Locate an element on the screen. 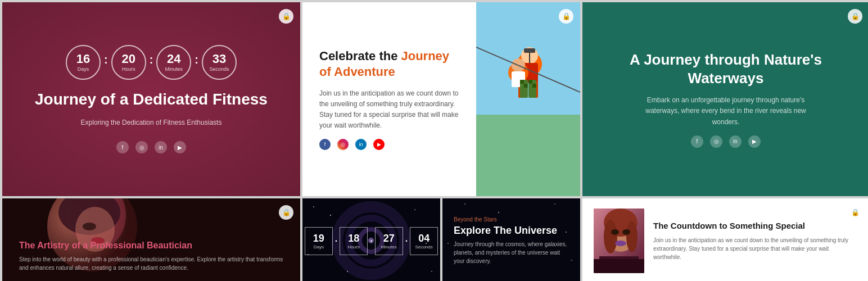 The height and width of the screenshot is (281, 868). adventure-title-highlight: of Adventure is located at coordinates (358, 72).